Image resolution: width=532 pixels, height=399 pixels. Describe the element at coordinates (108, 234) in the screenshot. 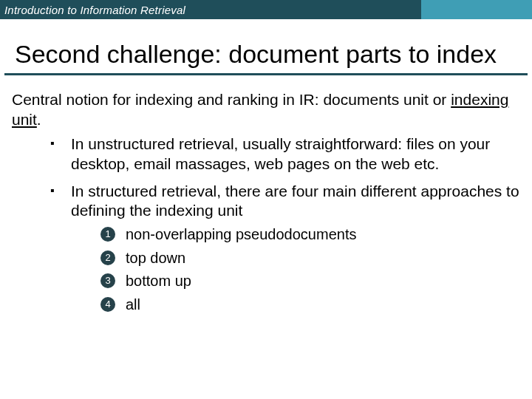

I see `number-badge-icon: 1` at that location.